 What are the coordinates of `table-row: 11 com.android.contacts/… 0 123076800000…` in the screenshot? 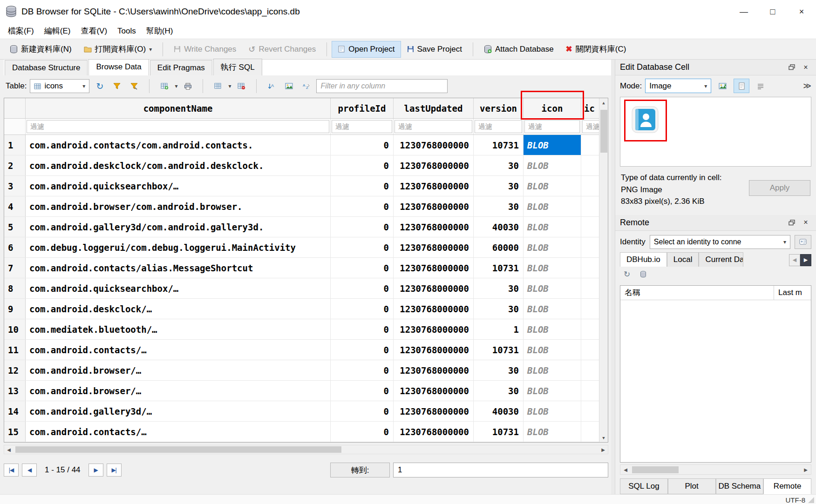 It's located at (306, 350).